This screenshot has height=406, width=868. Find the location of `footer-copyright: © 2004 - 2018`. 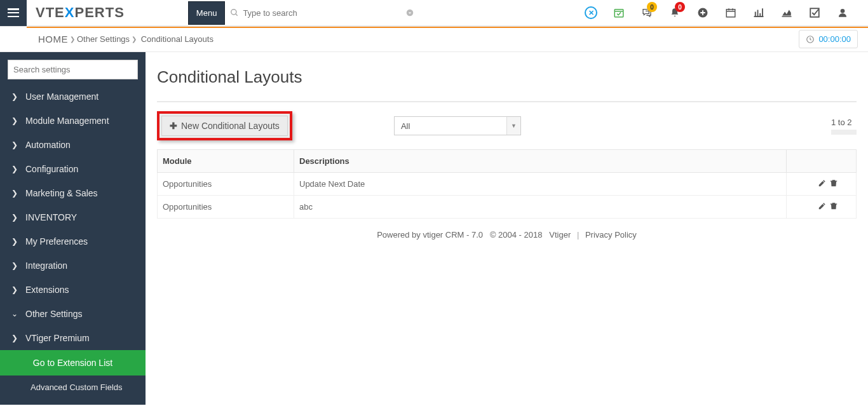

footer-copyright: © 2004 - 2018 is located at coordinates (516, 235).